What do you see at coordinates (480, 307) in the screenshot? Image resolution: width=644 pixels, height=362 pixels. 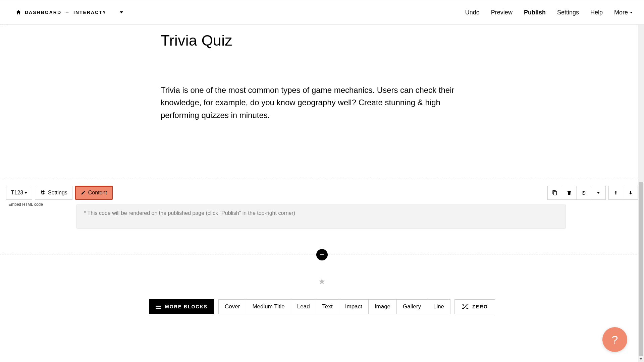 I see `zero-label: ZERO` at bounding box center [480, 307].